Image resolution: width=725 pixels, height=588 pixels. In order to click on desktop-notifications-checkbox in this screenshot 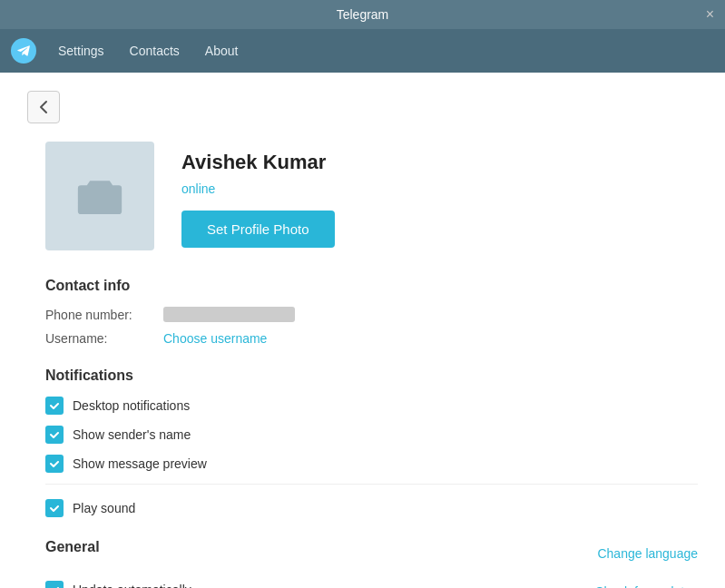, I will do `click(54, 406)`.